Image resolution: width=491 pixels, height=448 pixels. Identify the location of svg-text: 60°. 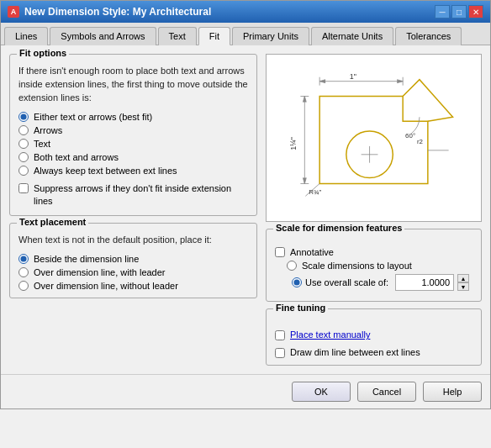
(410, 136).